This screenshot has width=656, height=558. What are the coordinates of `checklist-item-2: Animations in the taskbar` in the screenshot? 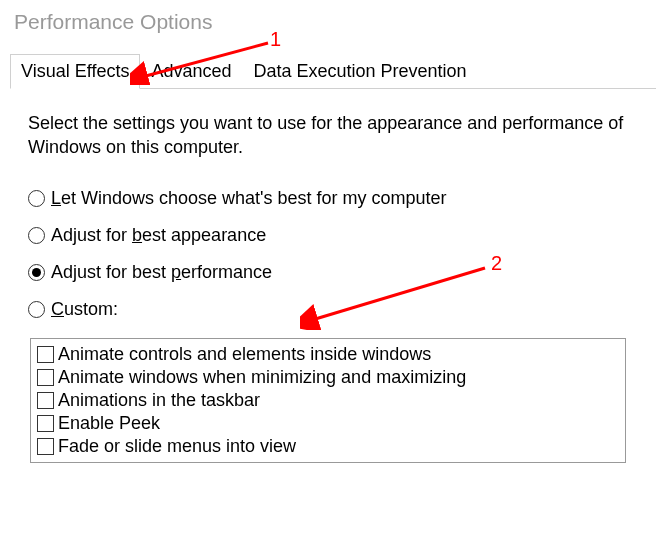 It's located at (328, 400).